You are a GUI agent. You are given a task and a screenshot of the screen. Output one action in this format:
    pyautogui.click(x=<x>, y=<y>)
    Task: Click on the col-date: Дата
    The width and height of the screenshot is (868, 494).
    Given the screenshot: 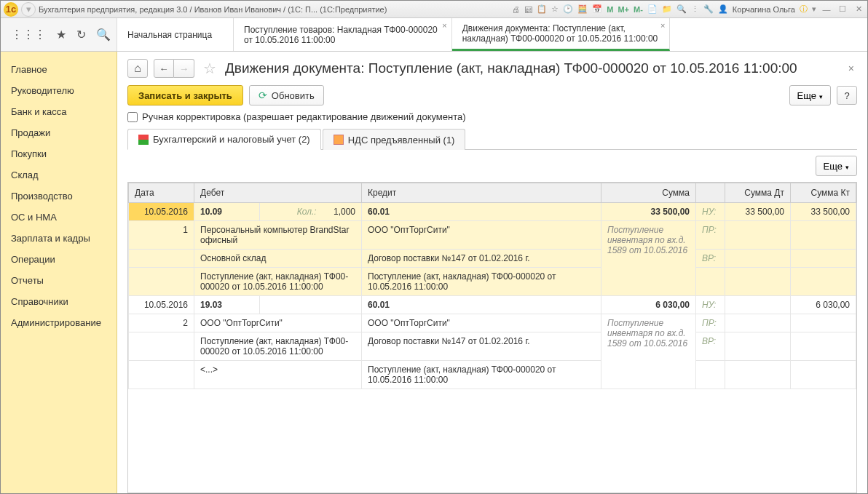 What is the action you would take?
    pyautogui.click(x=162, y=194)
    